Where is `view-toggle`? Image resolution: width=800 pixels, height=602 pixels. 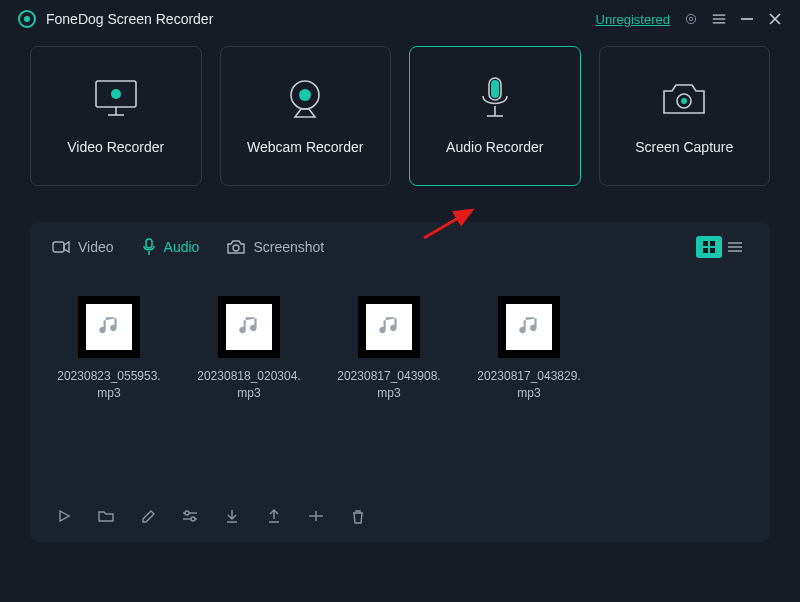
view-toggle is located at coordinates (722, 247).